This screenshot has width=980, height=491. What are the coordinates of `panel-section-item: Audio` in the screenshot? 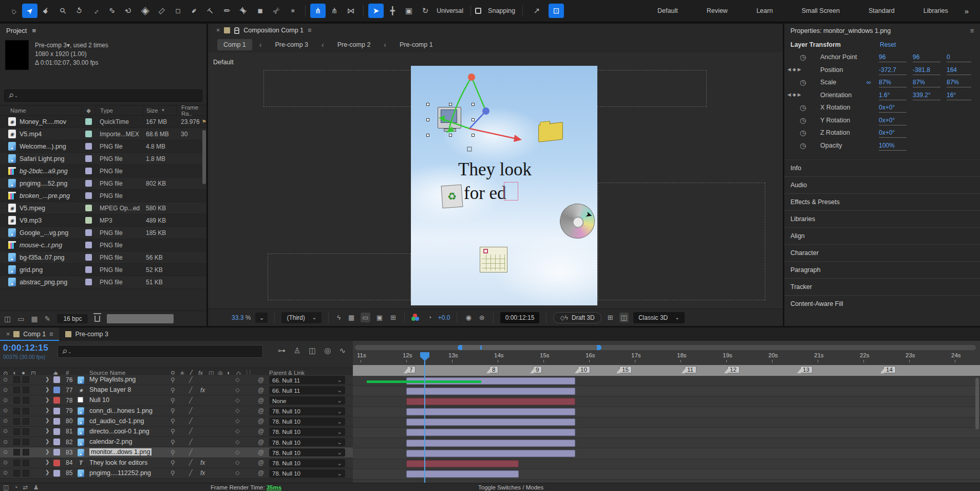 It's located at (882, 185).